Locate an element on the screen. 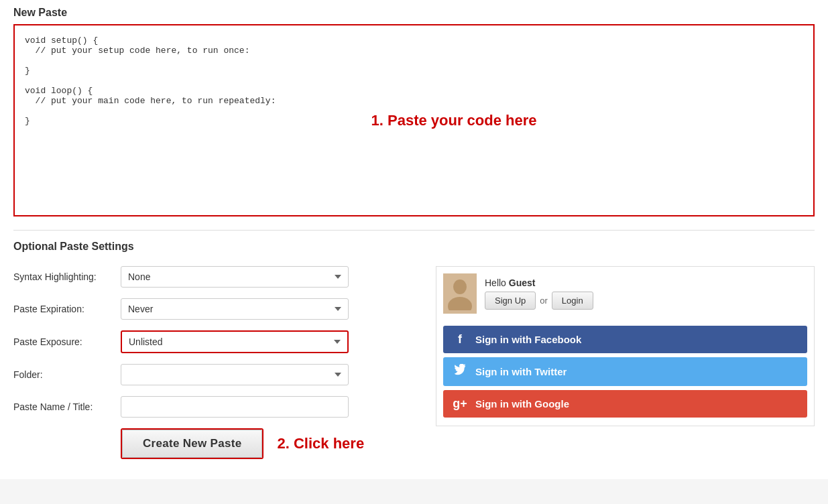 This screenshot has width=828, height=504. exposure-select: Public Unlisted Private is located at coordinates (235, 342).